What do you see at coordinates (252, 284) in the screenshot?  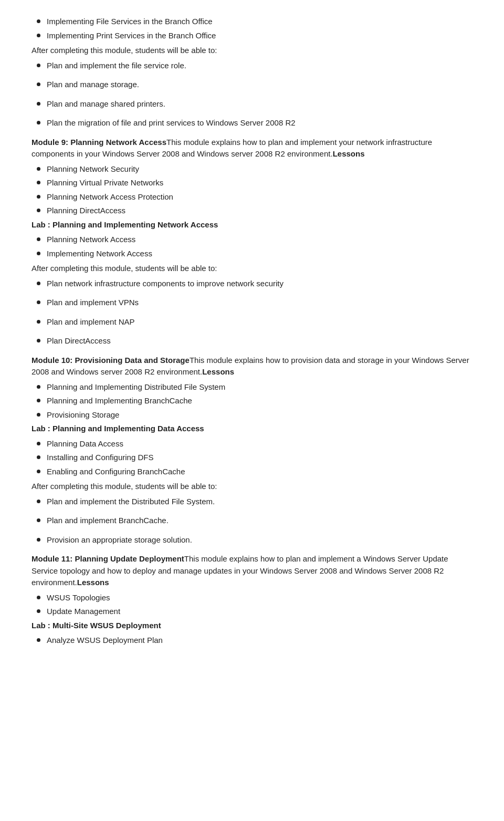 I see `list-item: Plan network infrastructure components t…` at bounding box center [252, 284].